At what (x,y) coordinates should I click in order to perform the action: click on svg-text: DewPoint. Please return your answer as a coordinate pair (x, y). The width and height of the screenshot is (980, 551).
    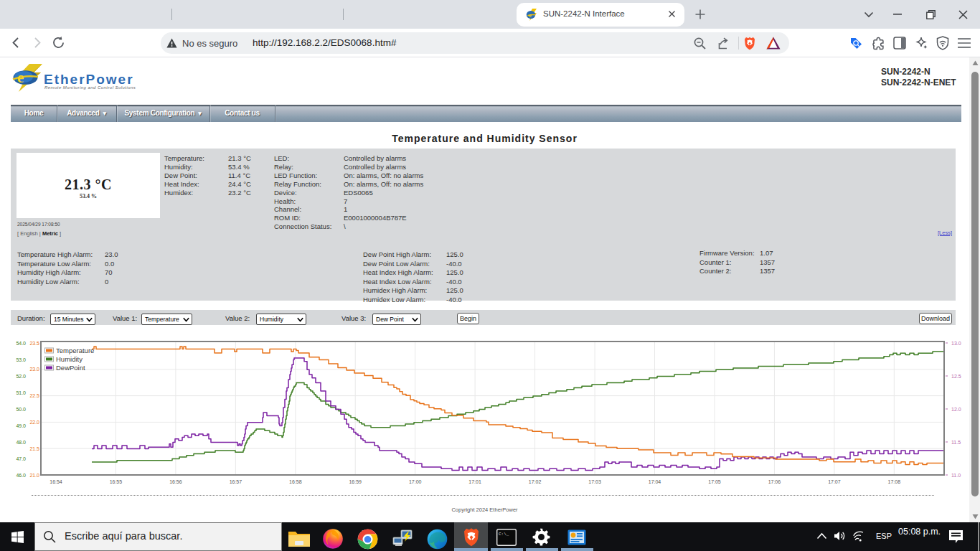
    Looking at the image, I should click on (70, 367).